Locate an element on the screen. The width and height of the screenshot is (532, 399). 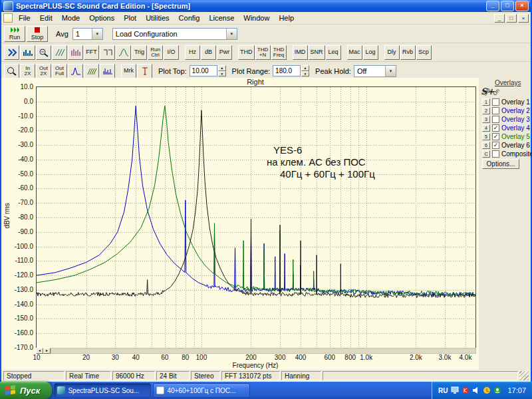
tool-fft-button: FFT is located at coordinates (92, 53).